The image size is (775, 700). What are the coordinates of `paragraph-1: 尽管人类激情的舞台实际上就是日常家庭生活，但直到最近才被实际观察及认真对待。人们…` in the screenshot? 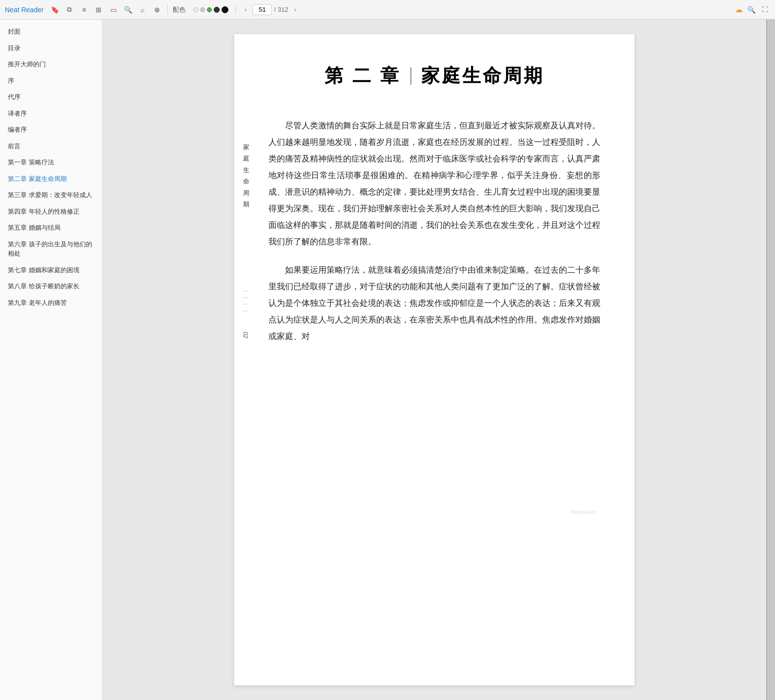 It's located at (434, 184).